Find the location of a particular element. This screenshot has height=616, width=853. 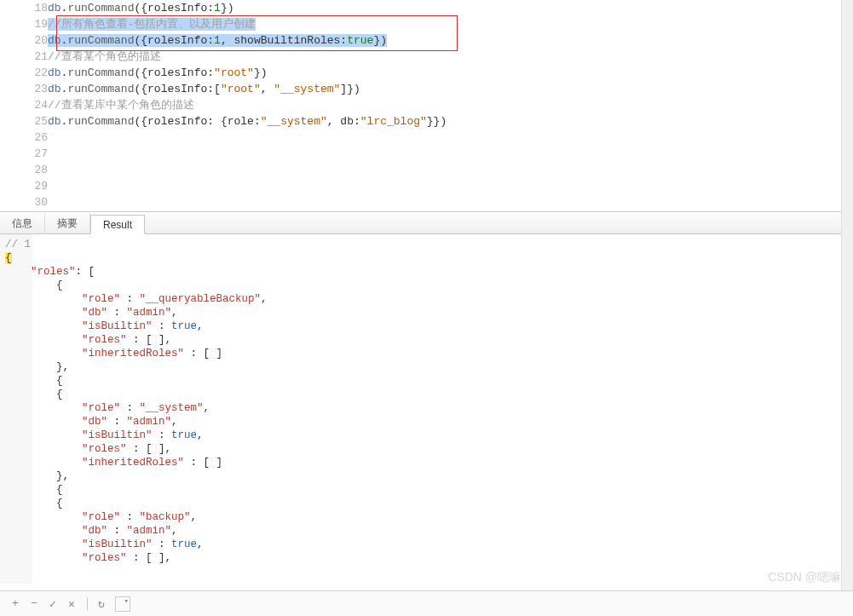

code-line: db.runCommand({rolesInfo:"root"}) is located at coordinates (450, 73).